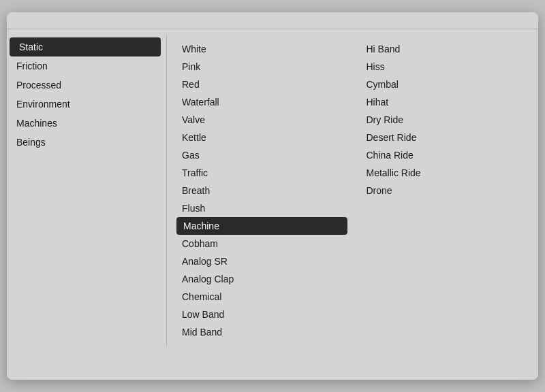 The height and width of the screenshot is (392, 545). What do you see at coordinates (447, 102) in the screenshot?
I see `item-hihat: Hihat` at bounding box center [447, 102].